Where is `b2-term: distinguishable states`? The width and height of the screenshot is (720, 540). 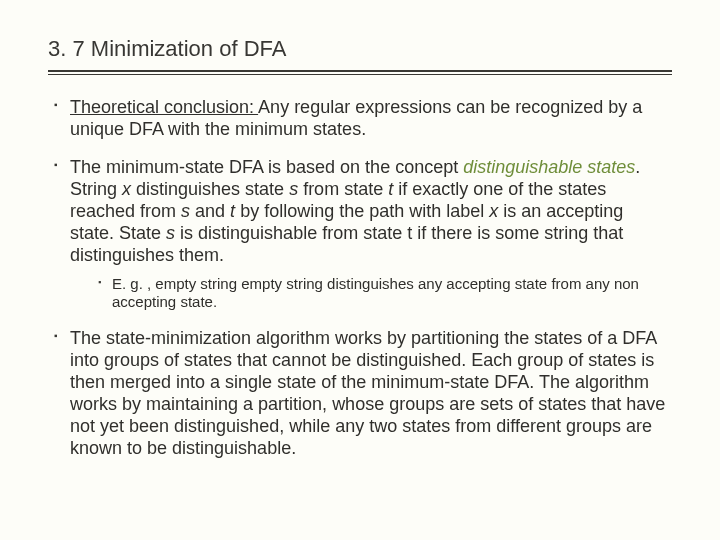 b2-term: distinguishable states is located at coordinates (549, 167).